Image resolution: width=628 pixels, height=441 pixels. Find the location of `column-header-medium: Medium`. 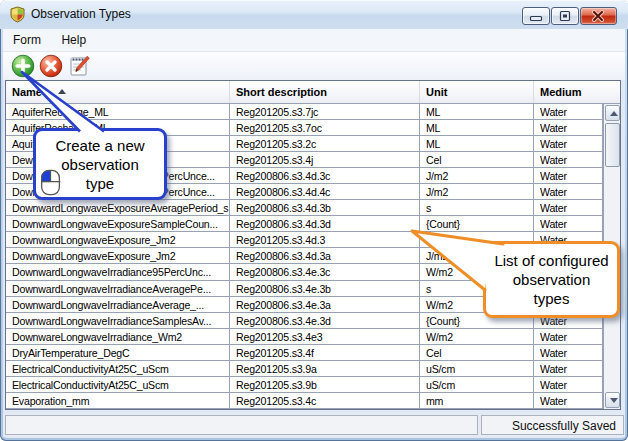

column-header-medium: Medium is located at coordinates (574, 92).